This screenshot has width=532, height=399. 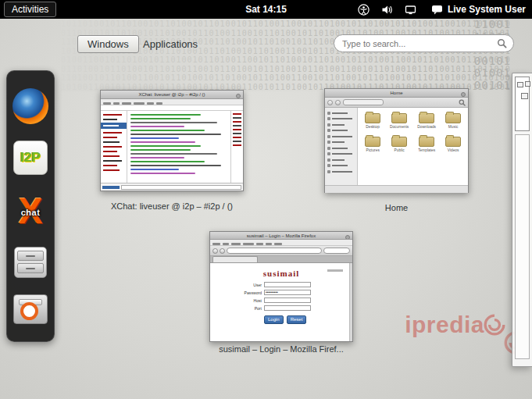 I want to click on folder-item: Public, so click(x=399, y=145).